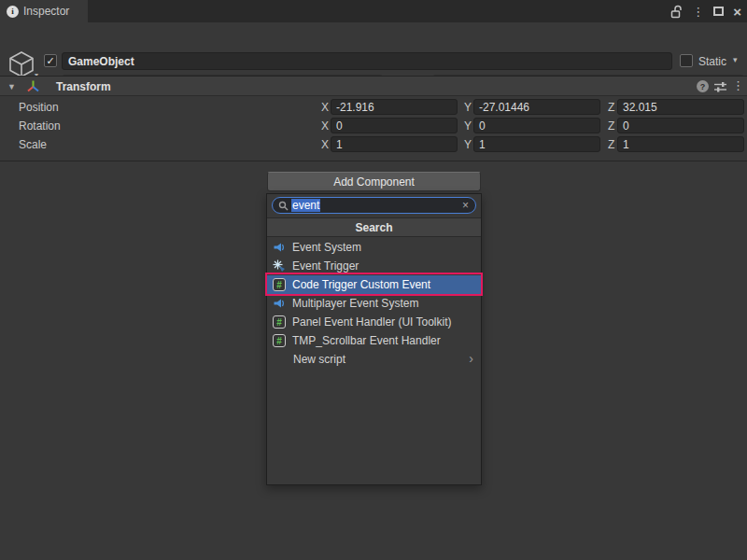 Image resolution: width=747 pixels, height=560 pixels. Describe the element at coordinates (327, 247) in the screenshot. I see `item-label: Event System` at that location.